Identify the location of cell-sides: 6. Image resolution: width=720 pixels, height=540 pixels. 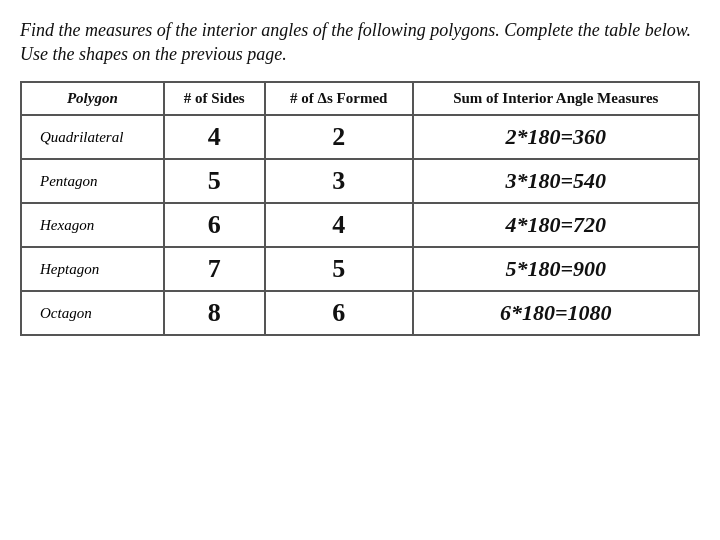
(214, 225).